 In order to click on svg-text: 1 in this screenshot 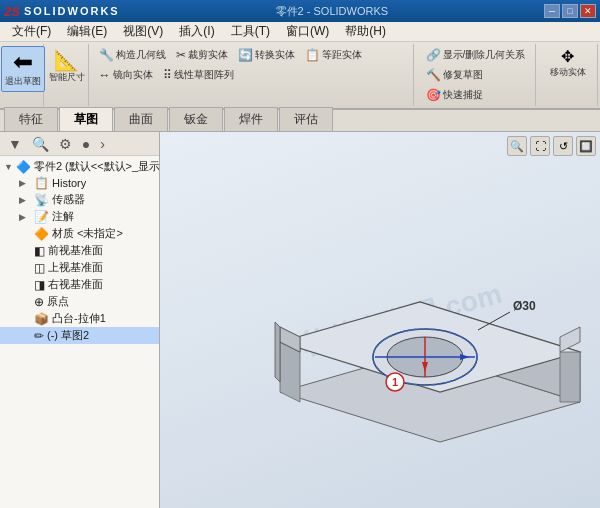, I will do `click(395, 382)`.